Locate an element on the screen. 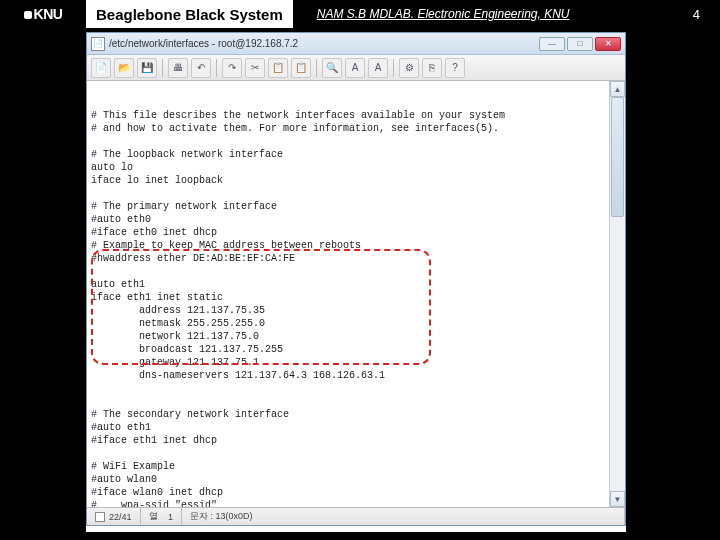  statusbar: 22/41 열 1 문자 : 13(0x0D) is located at coordinates (356, 516).